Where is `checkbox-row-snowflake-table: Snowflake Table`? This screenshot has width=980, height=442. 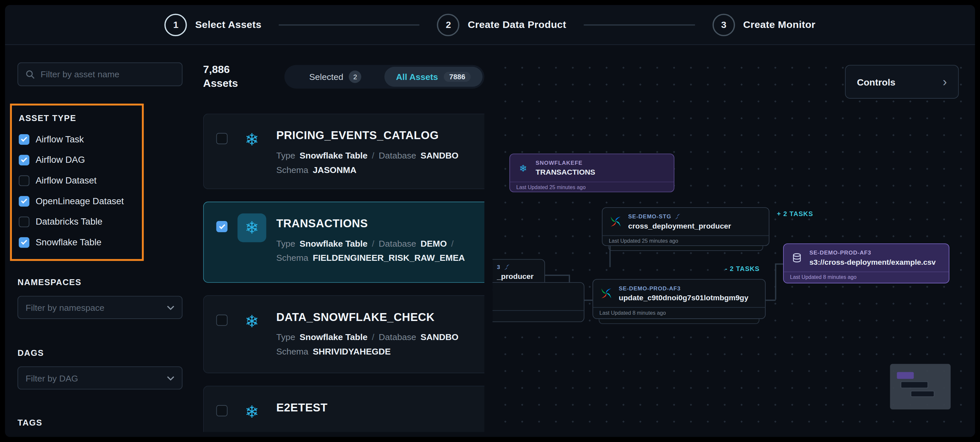
checkbox-row-snowflake-table: Snowflake Table is located at coordinates (60, 242).